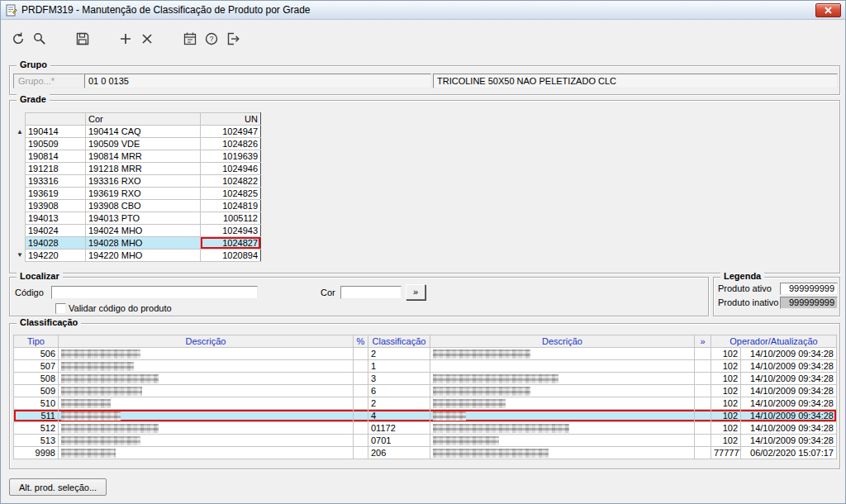  Describe the element at coordinates (400, 403) in the screenshot. I see `cls-cell-classificacao: 2` at that location.